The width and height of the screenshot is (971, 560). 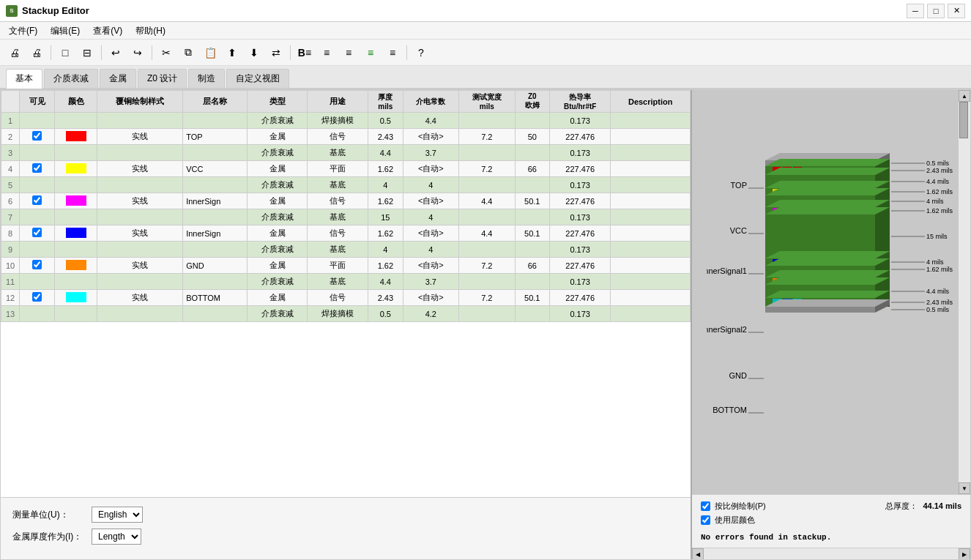 I want to click on menu-file: 文件(F), so click(x=23, y=31).